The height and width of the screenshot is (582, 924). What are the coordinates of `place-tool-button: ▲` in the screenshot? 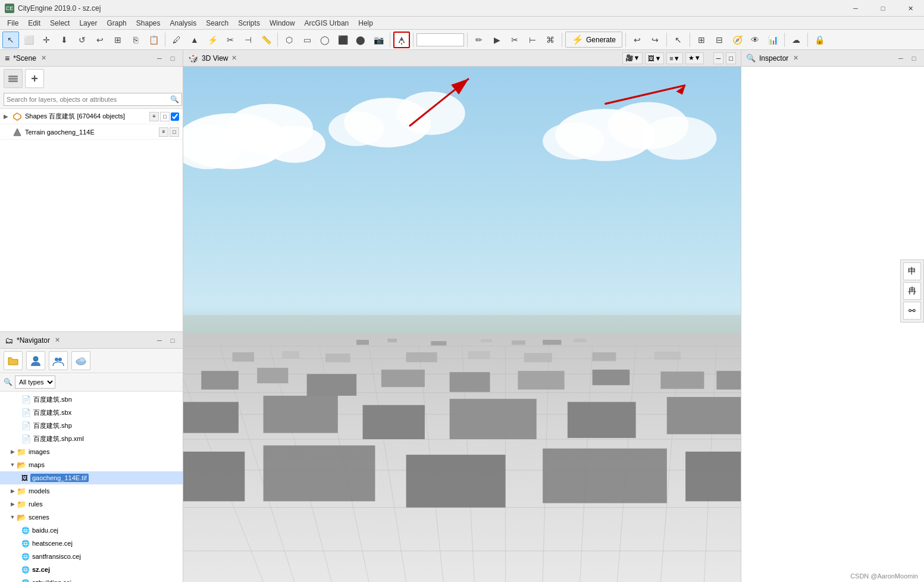 It's located at (195, 40).